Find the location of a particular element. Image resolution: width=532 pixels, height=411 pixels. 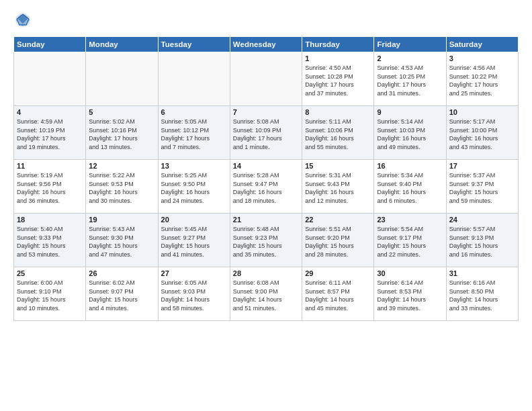

weekday-header: Friday is located at coordinates (410, 44).